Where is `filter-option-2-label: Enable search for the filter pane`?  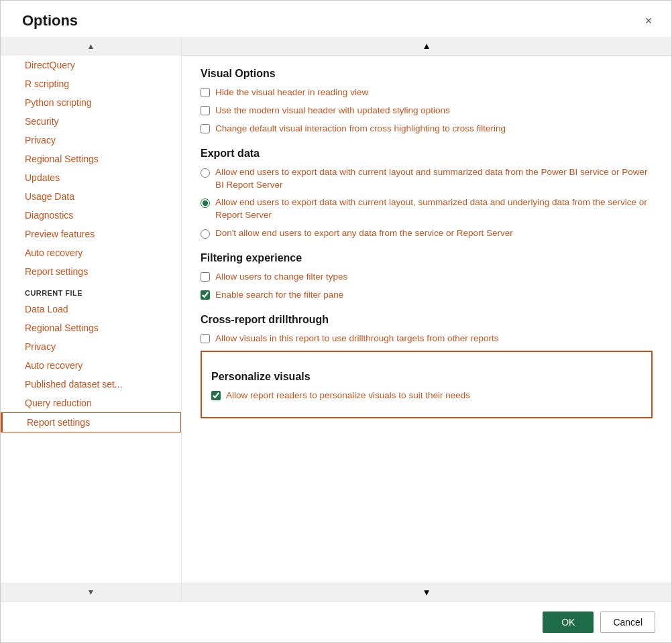 filter-option-2-label: Enable search for the filter pane is located at coordinates (279, 295).